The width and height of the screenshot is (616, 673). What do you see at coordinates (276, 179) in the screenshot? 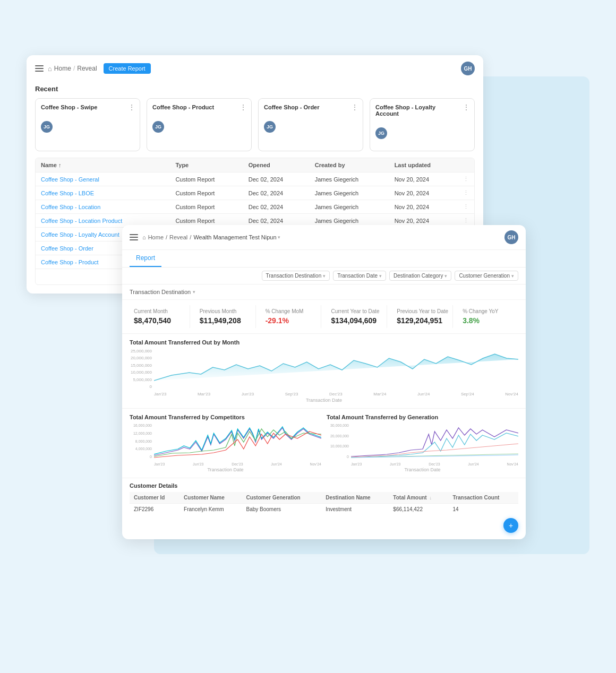
I see `row-opened-0: Dec 02, 2024` at bounding box center [276, 179].